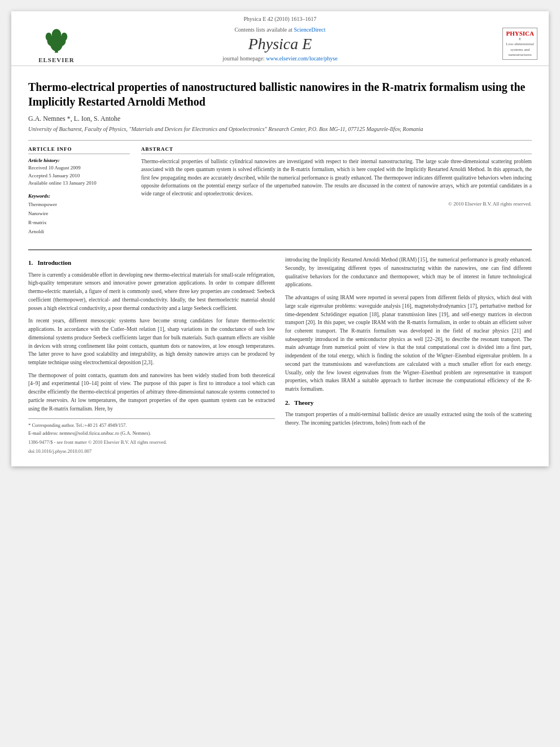 Image resolution: width=560 pixels, height=747 pixels. Describe the element at coordinates (151, 292) in the screenshot. I see `intro-para-1: There is currently a considerable effort…` at that location.